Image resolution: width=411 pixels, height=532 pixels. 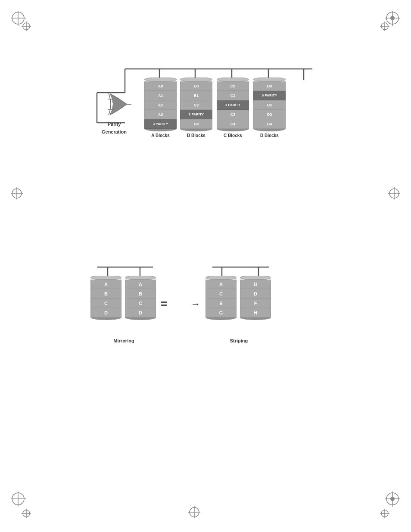 What do you see at coordinates (164, 304) in the screenshot?
I see `equals-sign: =` at bounding box center [164, 304].